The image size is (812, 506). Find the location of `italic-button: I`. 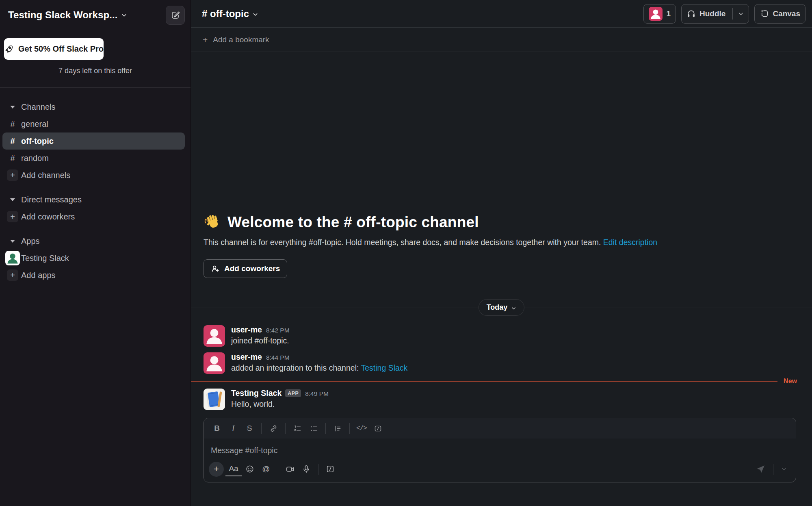

italic-button: I is located at coordinates (233, 428).